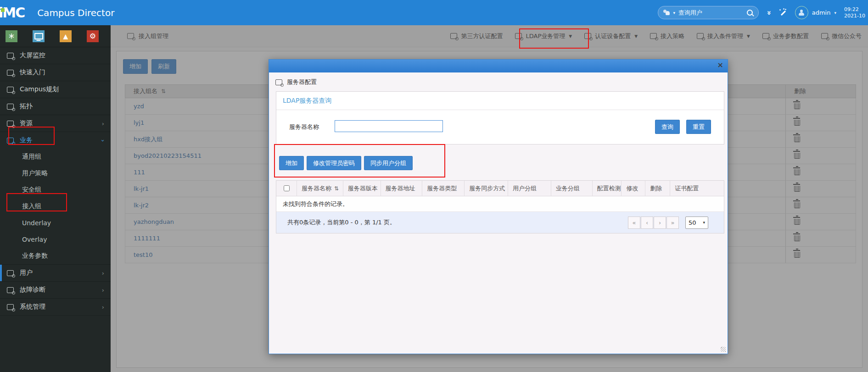  Describe the element at coordinates (10, 307) in the screenshot. I see `system-icon` at that location.